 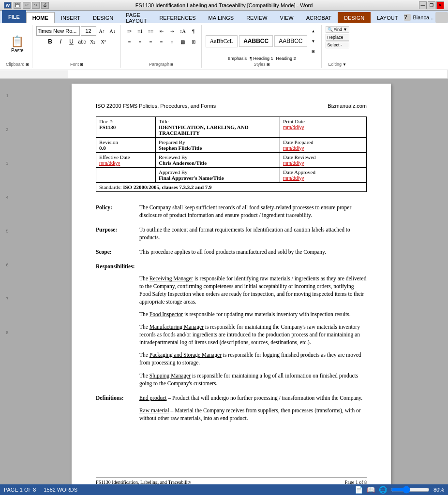 What do you see at coordinates (113, 31) in the screenshot?
I see `font-shrink-button: A↓` at bounding box center [113, 31].